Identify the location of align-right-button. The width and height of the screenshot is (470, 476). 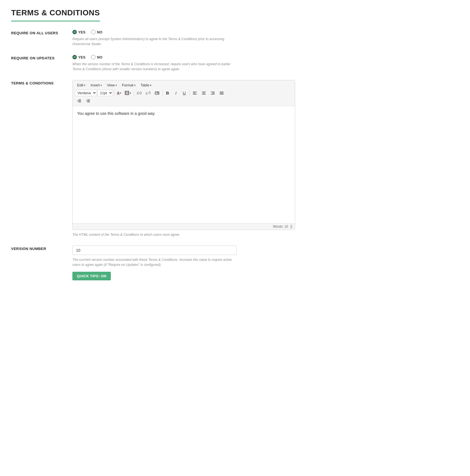
(213, 93).